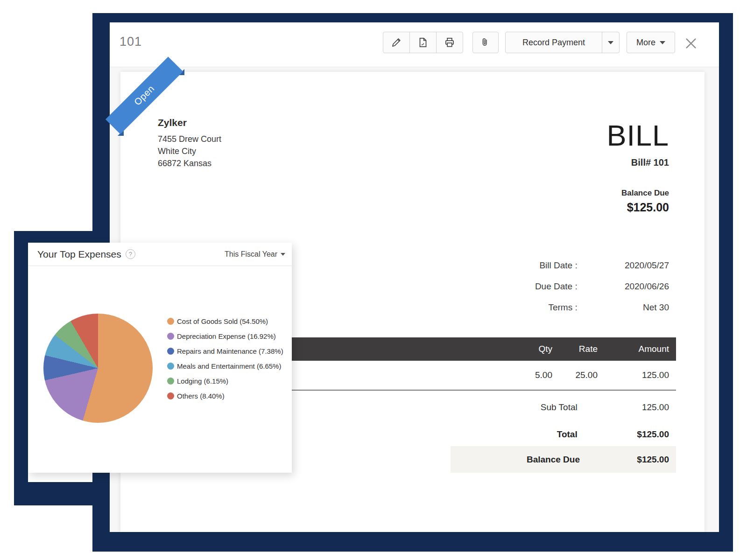  Describe the element at coordinates (230, 351) in the screenshot. I see `legend-label: Repairs and Maintenance (7.38%)` at that location.